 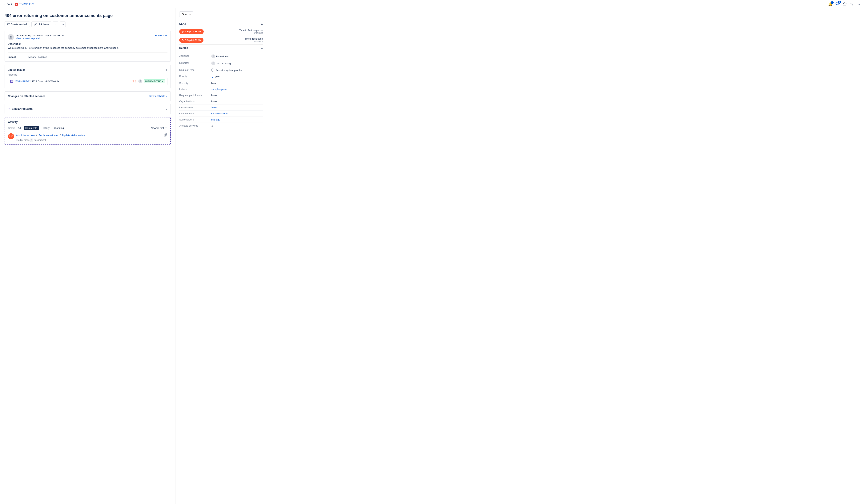 I want to click on dropdown-button: ⌄, so click(x=55, y=24).